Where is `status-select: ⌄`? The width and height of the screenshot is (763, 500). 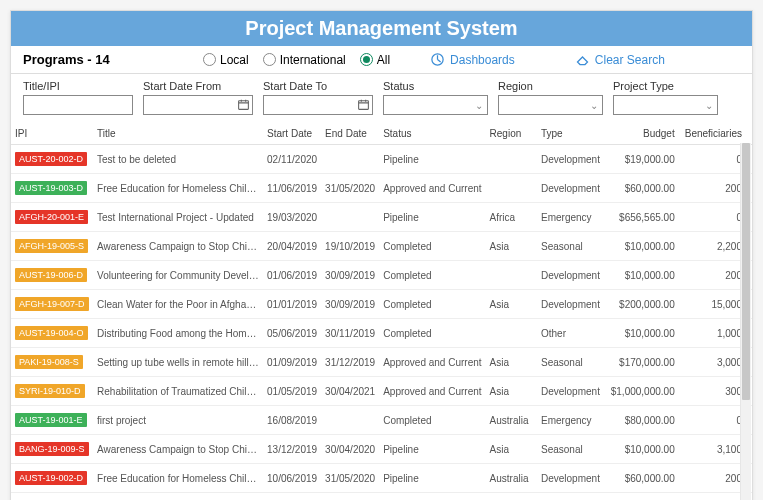 status-select: ⌄ is located at coordinates (436, 105).